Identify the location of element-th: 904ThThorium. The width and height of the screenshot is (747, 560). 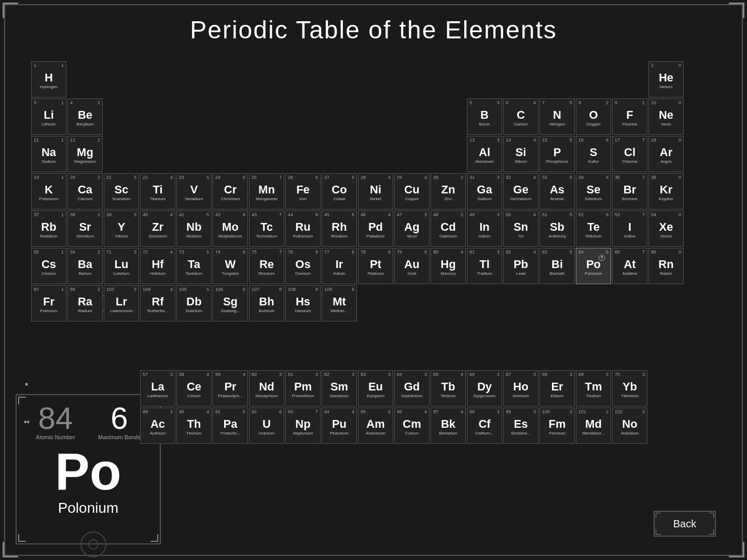
(194, 426).